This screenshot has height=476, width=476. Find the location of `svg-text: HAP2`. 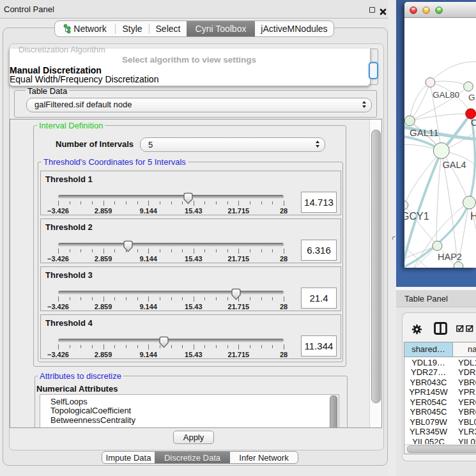

svg-text: HAP2 is located at coordinates (450, 257).